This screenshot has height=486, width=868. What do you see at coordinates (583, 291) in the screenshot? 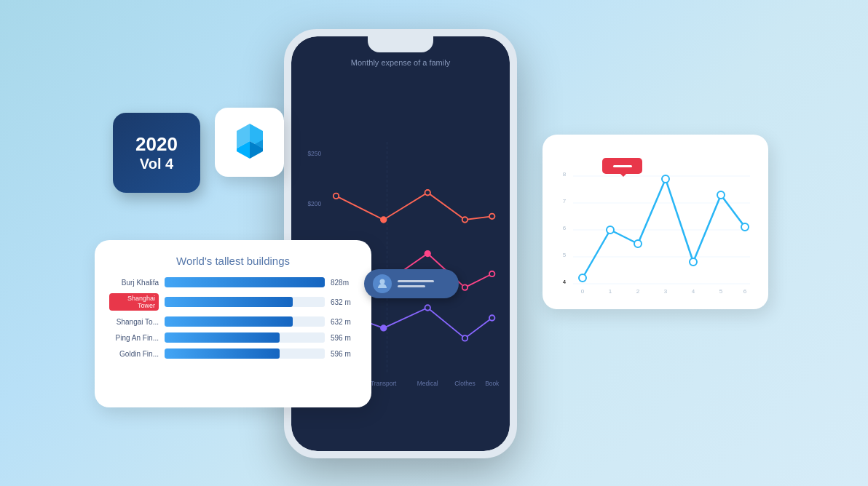
I see `svg-text: 0` at bounding box center [583, 291].